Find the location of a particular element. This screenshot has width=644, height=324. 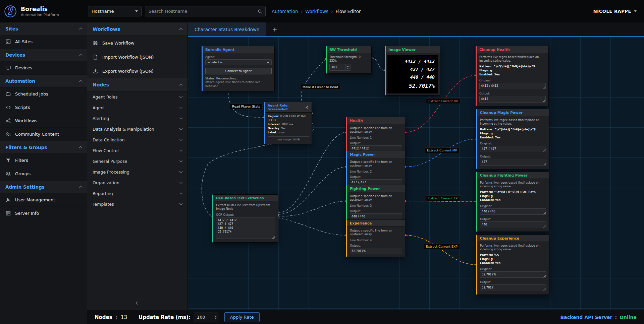

add-tab-button: + is located at coordinates (275, 29).